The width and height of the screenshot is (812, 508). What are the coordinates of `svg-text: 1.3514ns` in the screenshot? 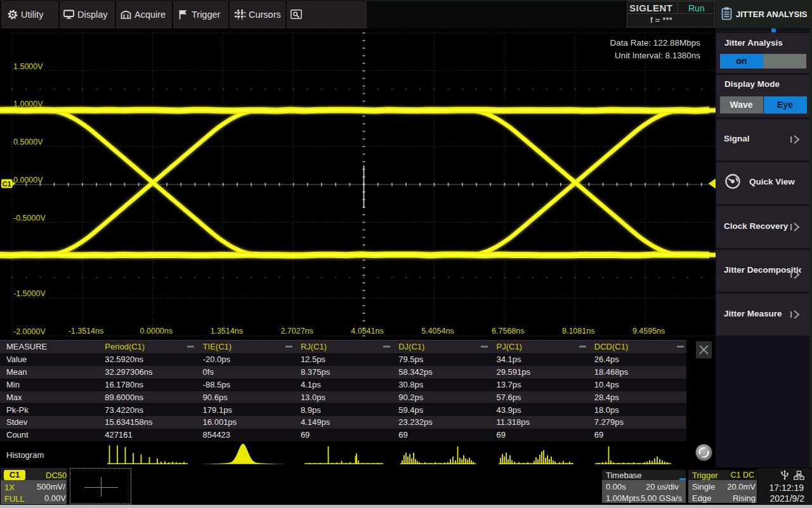 It's located at (226, 331).